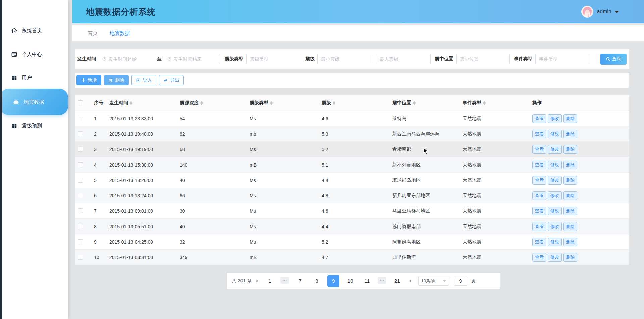 The image size is (644, 319). Describe the element at coordinates (352, 211) in the screenshot. I see `table-row: 7 2015-01-13 09:01:00 30 Ms 4.6 马里亚纳群岛地区…` at that location.